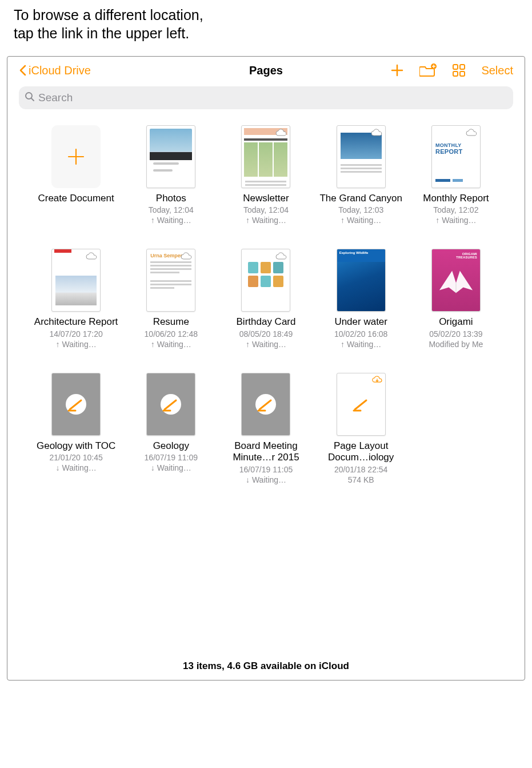 This screenshot has height=768, width=532. What do you see at coordinates (75, 334) in the screenshot?
I see `tile-subtitle: 14/07/20 17:20` at bounding box center [75, 334].